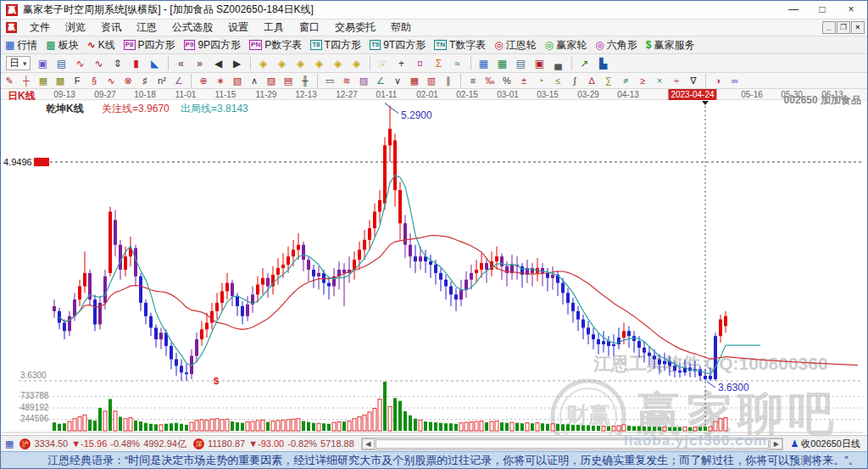 The height and width of the screenshot is (469, 868). What do you see at coordinates (566, 45) in the screenshot?
I see `winner-wheel-button: ◎赢家轮` at bounding box center [566, 45].